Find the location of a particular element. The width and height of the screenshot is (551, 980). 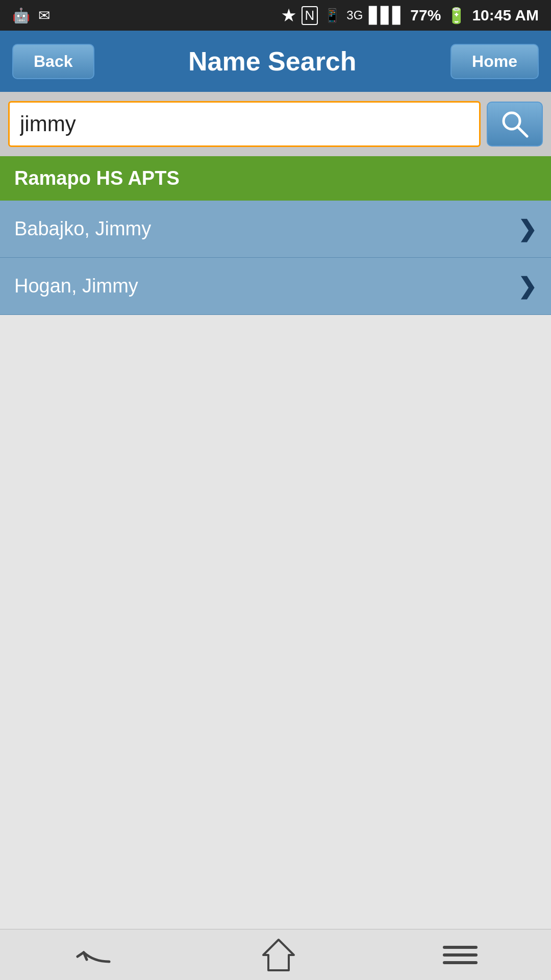

group-header: Ramapo HS APTS is located at coordinates (276, 179).